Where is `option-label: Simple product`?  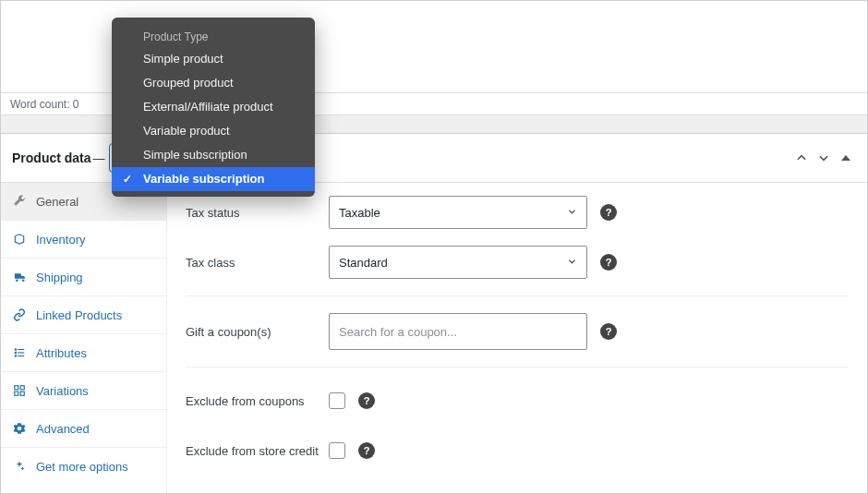
option-label: Simple product is located at coordinates (183, 59).